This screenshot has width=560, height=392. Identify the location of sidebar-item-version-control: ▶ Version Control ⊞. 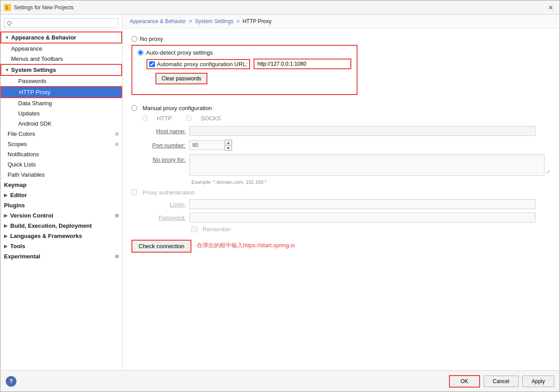
(61, 216).